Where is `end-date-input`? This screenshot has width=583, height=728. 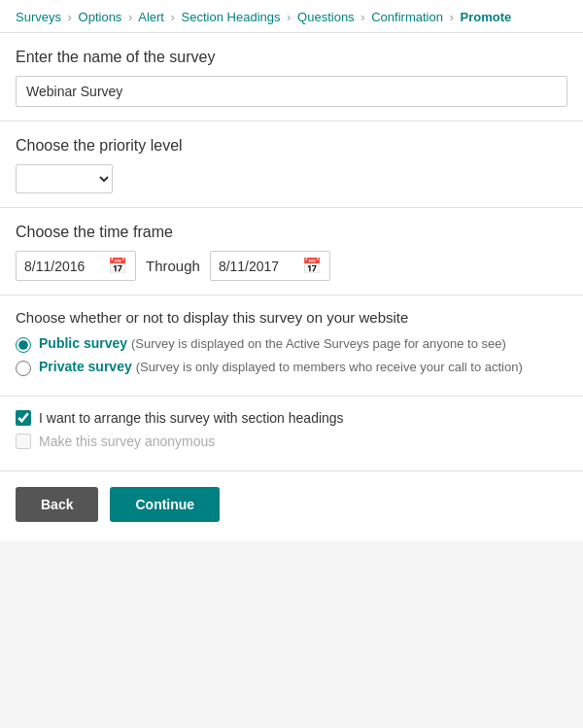 end-date-input is located at coordinates (257, 266).